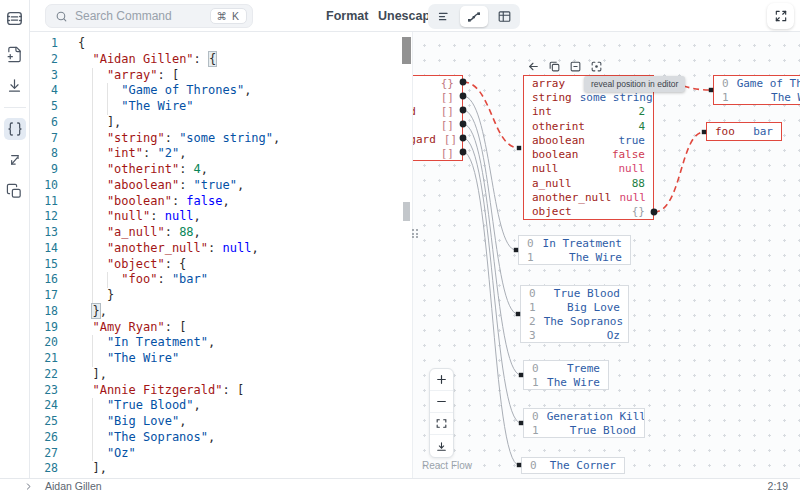 This screenshot has height=492, width=800. I want to click on code-line: 6],, so click(215, 123).